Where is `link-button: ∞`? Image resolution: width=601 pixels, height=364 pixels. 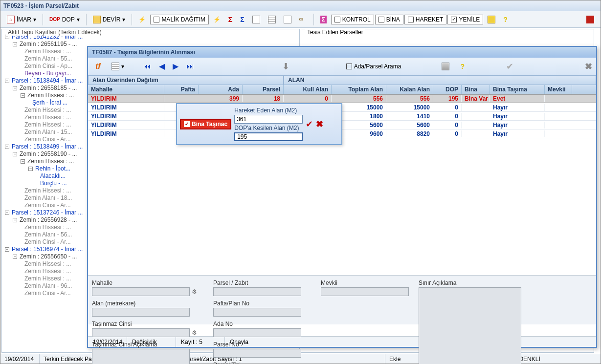 link-button: ∞ is located at coordinates (303, 20).